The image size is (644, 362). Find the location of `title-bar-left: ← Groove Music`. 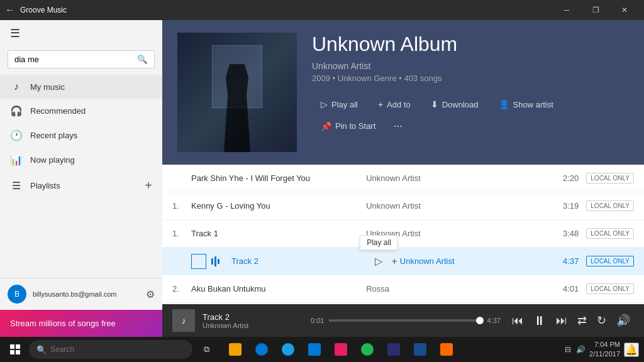

title-bar-left: ← Groove Music is located at coordinates (36, 10).